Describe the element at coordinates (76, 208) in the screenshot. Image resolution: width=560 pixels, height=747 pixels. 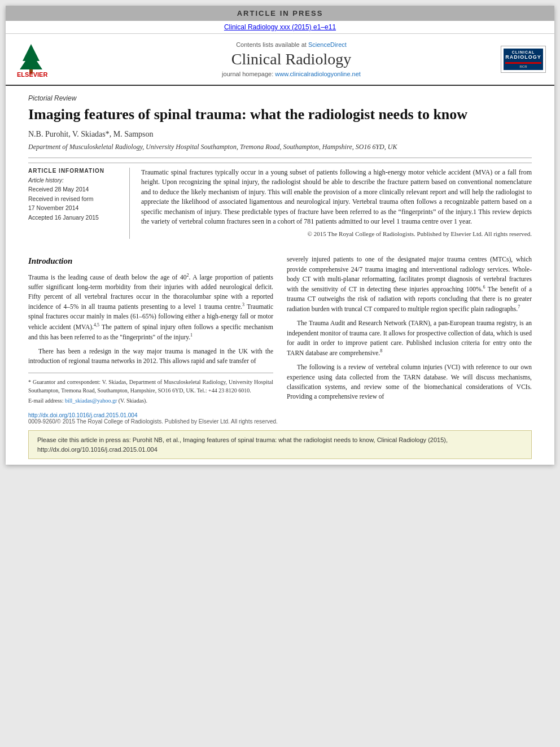
I see `revised-date: 17 November 2014` at that location.